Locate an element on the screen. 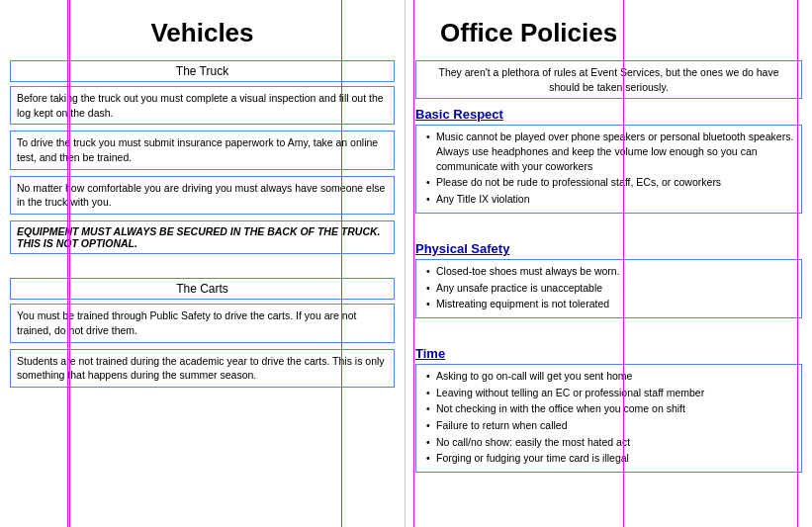 The image size is (812, 527). list-item: Music cannot be played over phone speake… is located at coordinates (611, 151).